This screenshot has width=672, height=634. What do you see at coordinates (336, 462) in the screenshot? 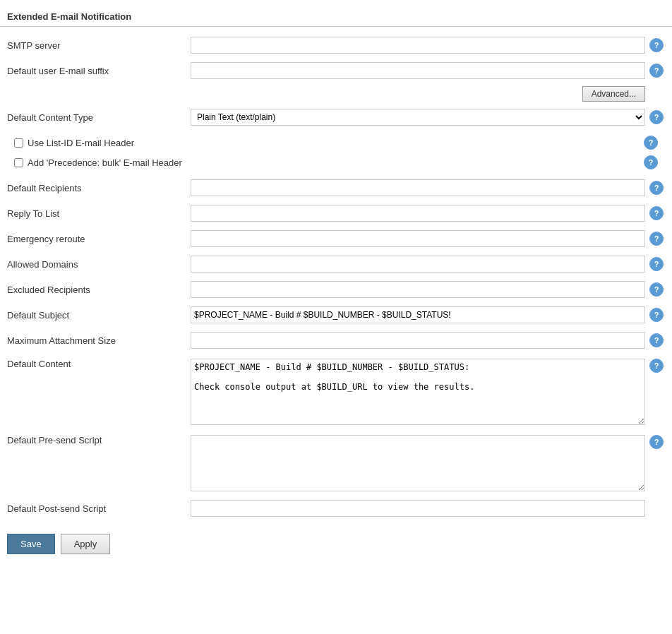
I see `presend-script-row: Default Pre-send Script ?` at bounding box center [336, 462].